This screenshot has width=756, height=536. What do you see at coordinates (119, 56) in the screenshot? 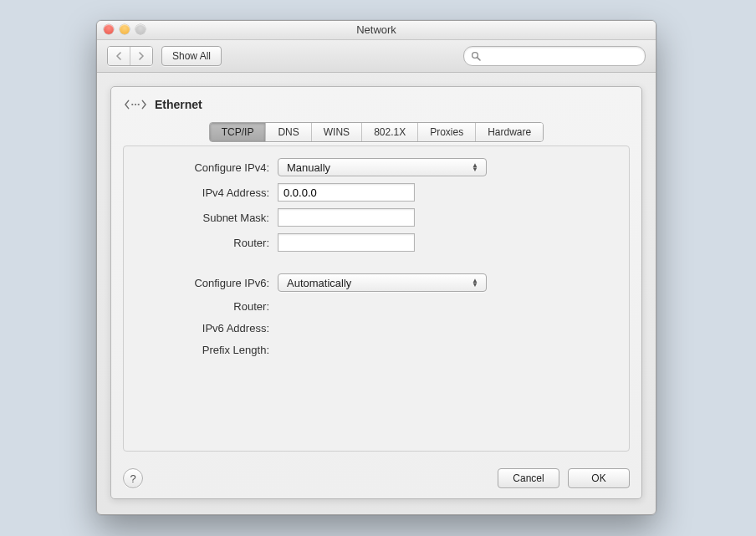
I see `back-button` at bounding box center [119, 56].